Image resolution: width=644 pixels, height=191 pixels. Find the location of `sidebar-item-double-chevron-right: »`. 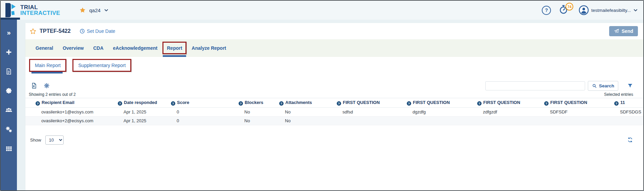

sidebar-item-double-chevron-right: » is located at coordinates (9, 33).